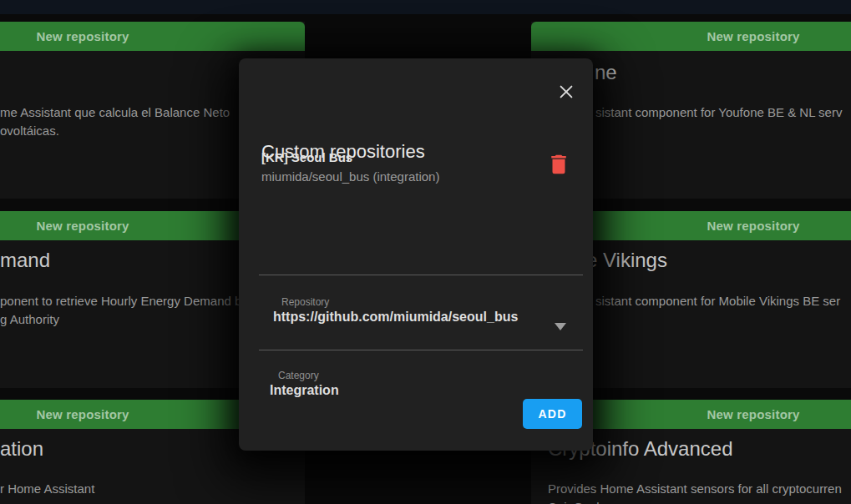  Describe the element at coordinates (559, 164) in the screenshot. I see `delete-repository-button` at that location.